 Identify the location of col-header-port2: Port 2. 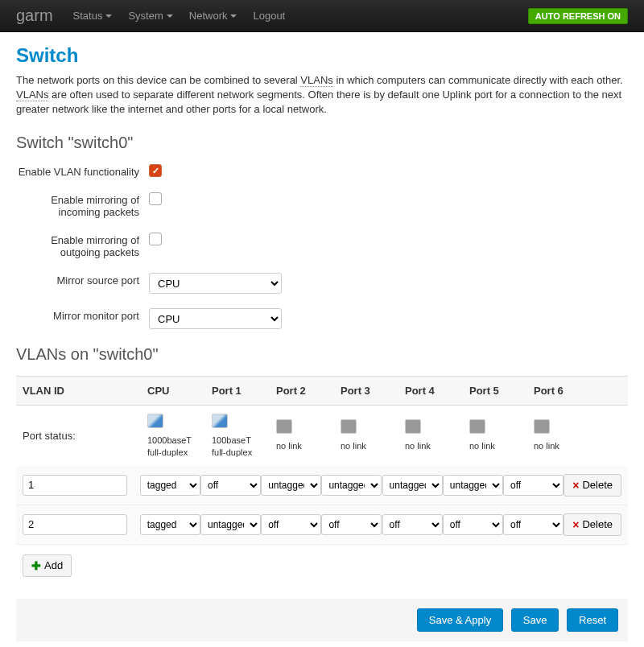
(308, 391).